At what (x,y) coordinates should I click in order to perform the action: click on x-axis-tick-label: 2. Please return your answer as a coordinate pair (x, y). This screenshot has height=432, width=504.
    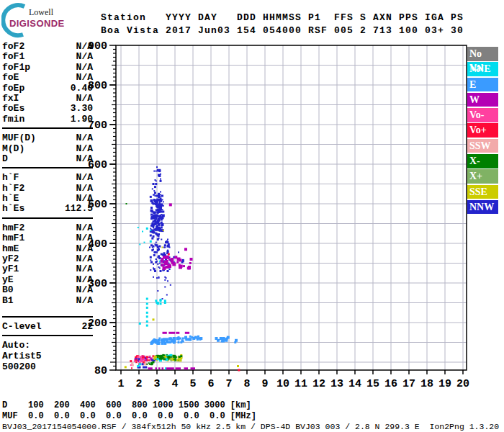
    Looking at the image, I should click on (138, 384).